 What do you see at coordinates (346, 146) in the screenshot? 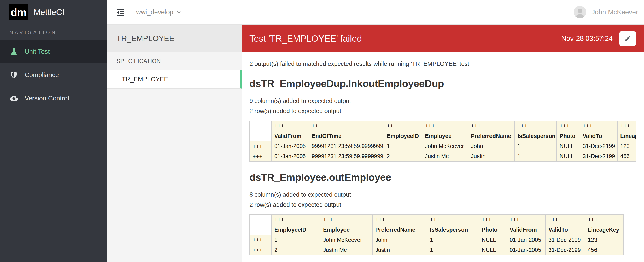
I see `data-cell: 99991231 23:59:59.9999999` at bounding box center [346, 146].